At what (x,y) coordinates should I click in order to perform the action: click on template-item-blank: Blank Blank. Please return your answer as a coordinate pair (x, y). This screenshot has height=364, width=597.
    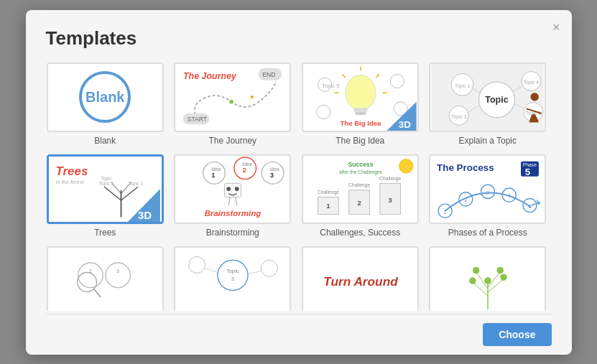
    Looking at the image, I should click on (106, 104).